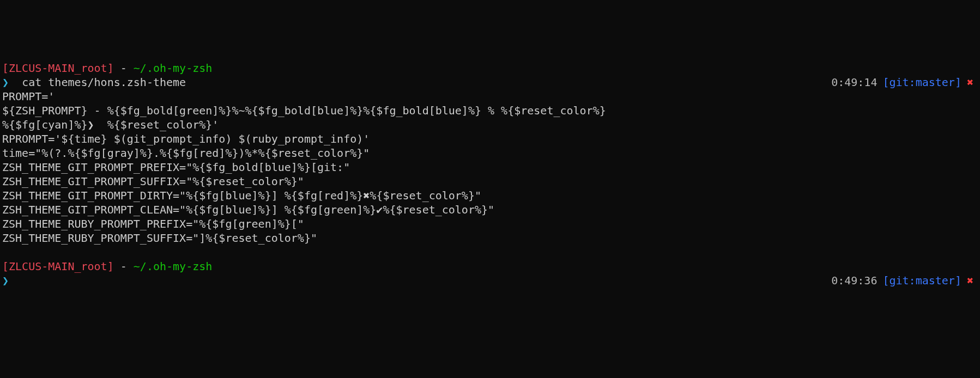 Image resolution: width=980 pixels, height=378 pixels. Describe the element at coordinates (490, 111) in the screenshot. I see `file-line: ${ZSH_PROMPT} - %{$fg_bold[green]%}%~%{$…` at that location.